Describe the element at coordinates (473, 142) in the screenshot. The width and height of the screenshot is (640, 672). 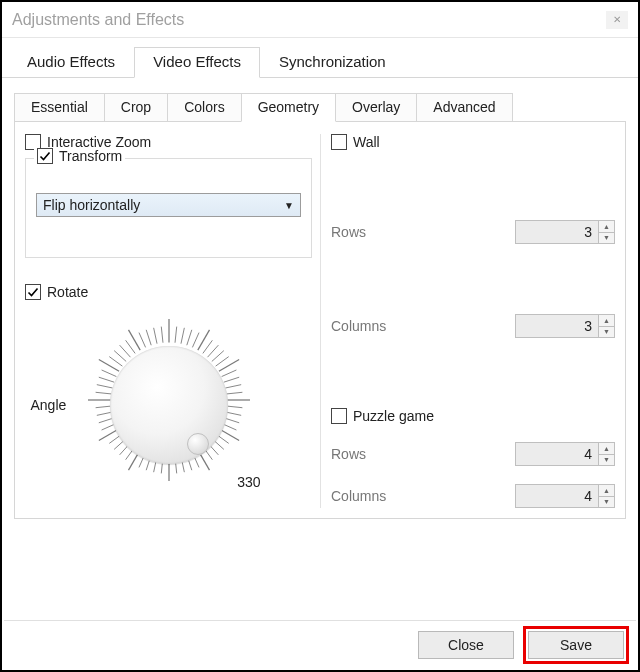
I see `wall-checkbox: Wall` at that location.